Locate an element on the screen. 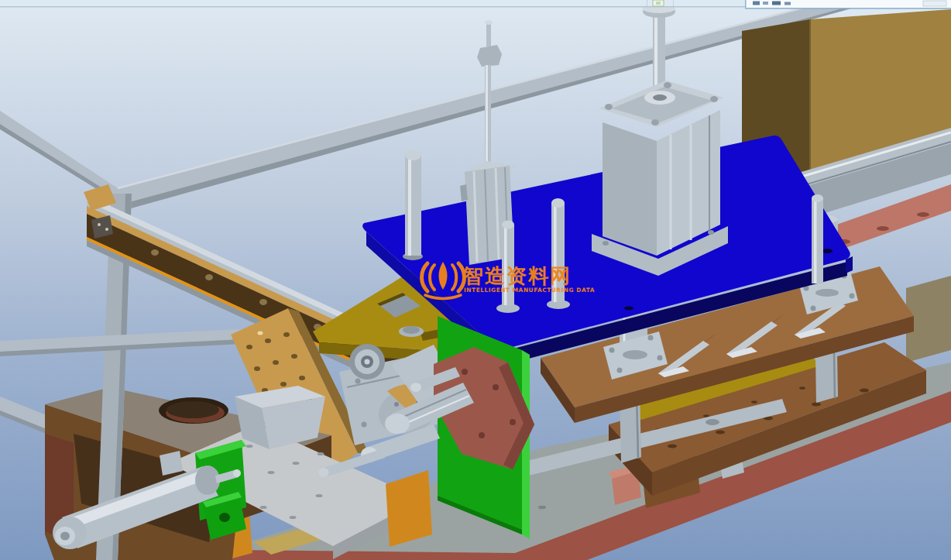 This screenshot has width=951, height=560. base-hole is located at coordinates (542, 507).